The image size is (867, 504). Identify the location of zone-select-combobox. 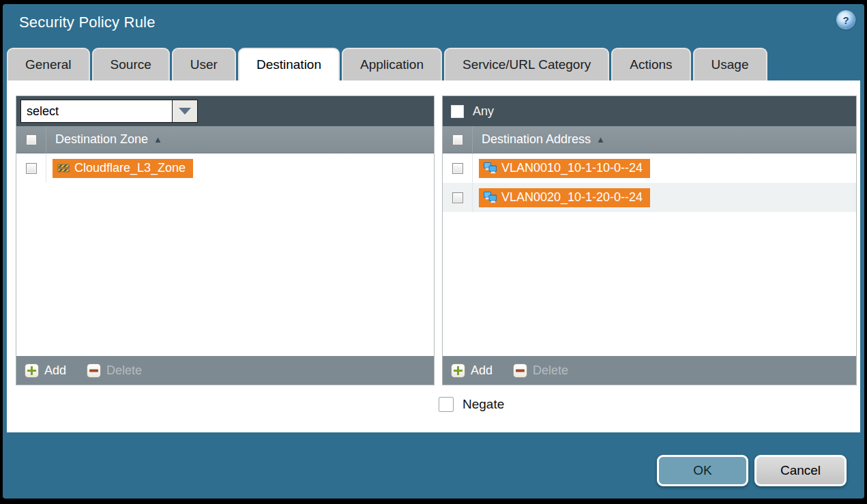
(109, 111).